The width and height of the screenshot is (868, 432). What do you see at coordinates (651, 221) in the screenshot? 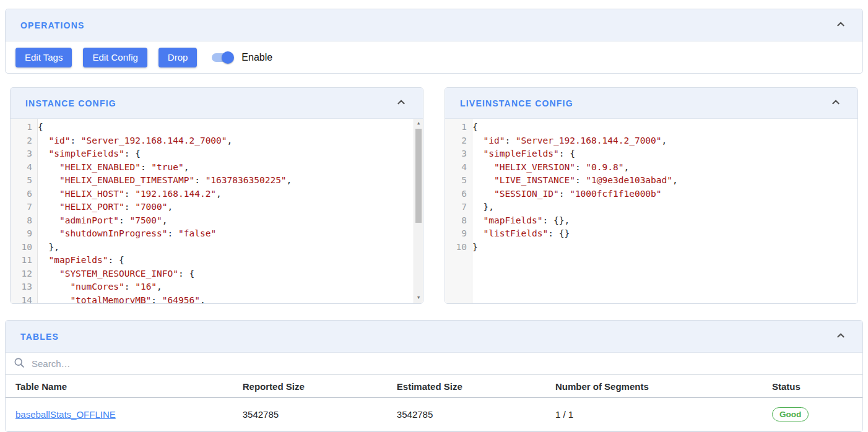
I see `code-line: 8 "mapFields": {},` at bounding box center [651, 221].